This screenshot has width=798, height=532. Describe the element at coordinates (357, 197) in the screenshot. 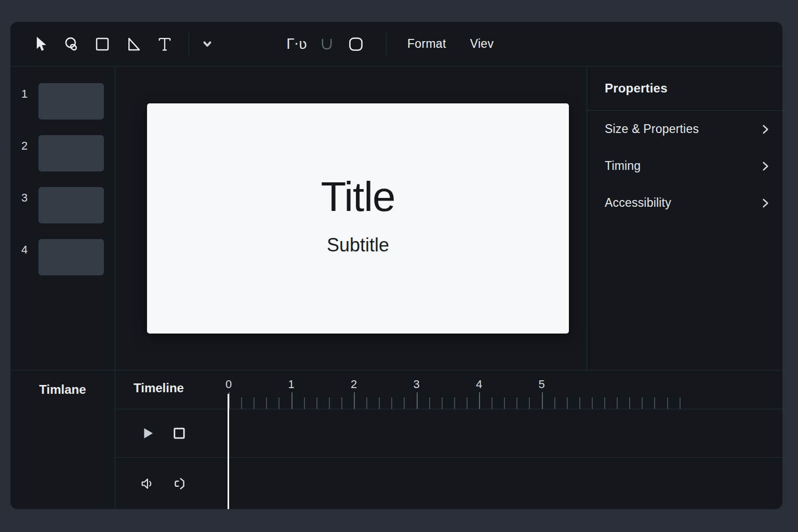

I see `slide-title-text: Title` at that location.